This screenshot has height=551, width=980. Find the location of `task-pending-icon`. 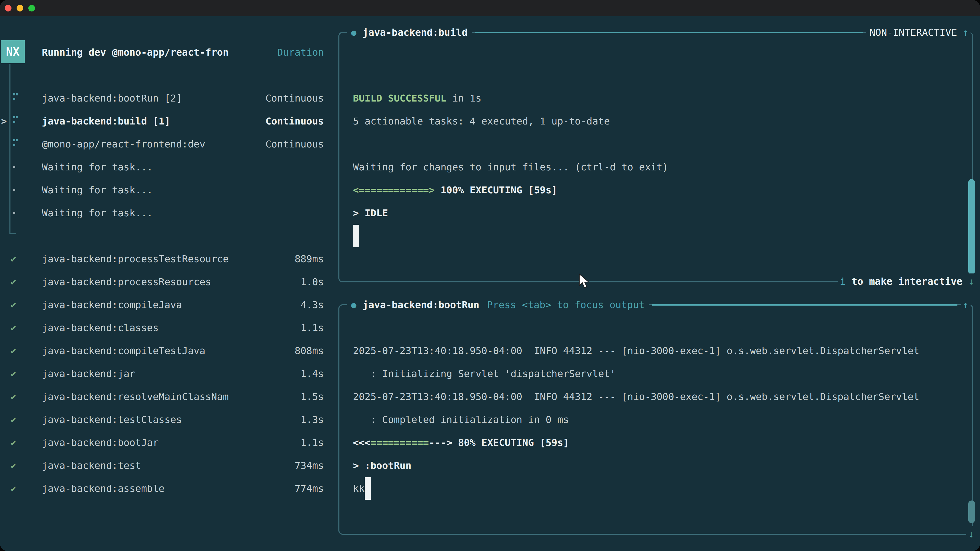

task-pending-icon is located at coordinates (14, 190).